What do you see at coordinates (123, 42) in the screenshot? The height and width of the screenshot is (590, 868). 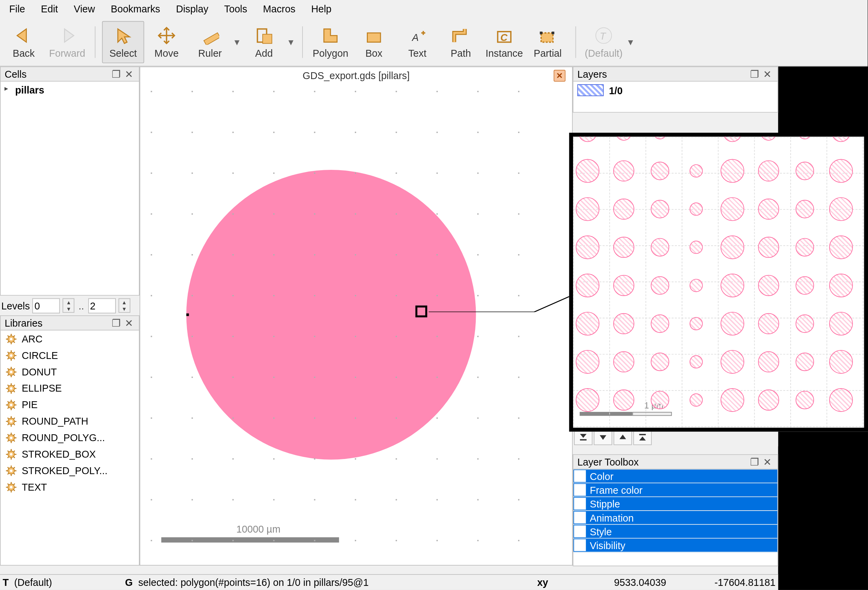 I see `select-button: Select` at bounding box center [123, 42].